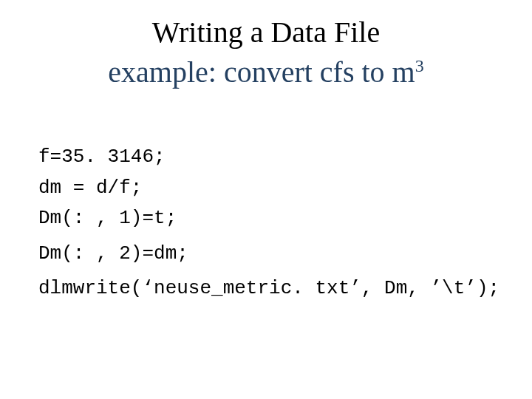  Describe the element at coordinates (266, 72) in the screenshot. I see `page-subtitle: example: convert cfs to m3` at that location.